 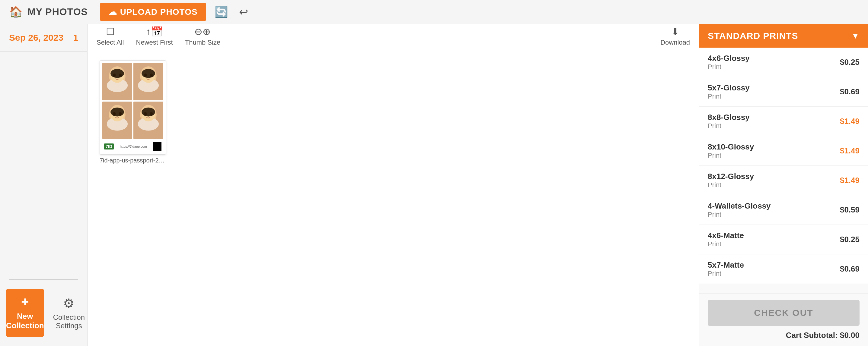 I want to click on upload-label: UPLOAD PHOTOS, so click(x=159, y=12).